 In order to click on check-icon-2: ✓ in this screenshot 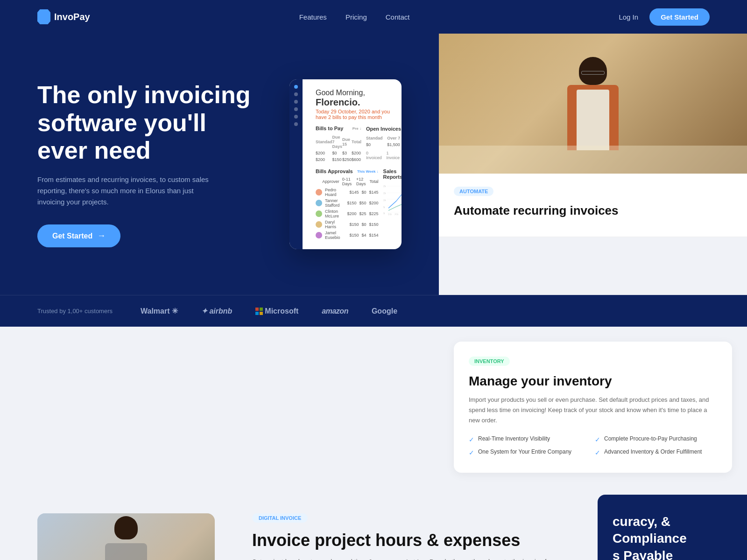, I will do `click(598, 440)`.